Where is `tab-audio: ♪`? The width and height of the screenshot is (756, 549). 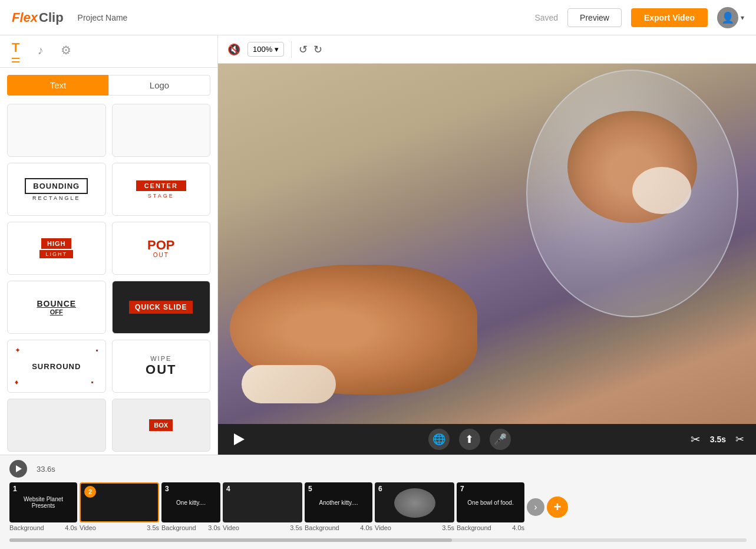 tab-audio: ♪ is located at coordinates (40, 52).